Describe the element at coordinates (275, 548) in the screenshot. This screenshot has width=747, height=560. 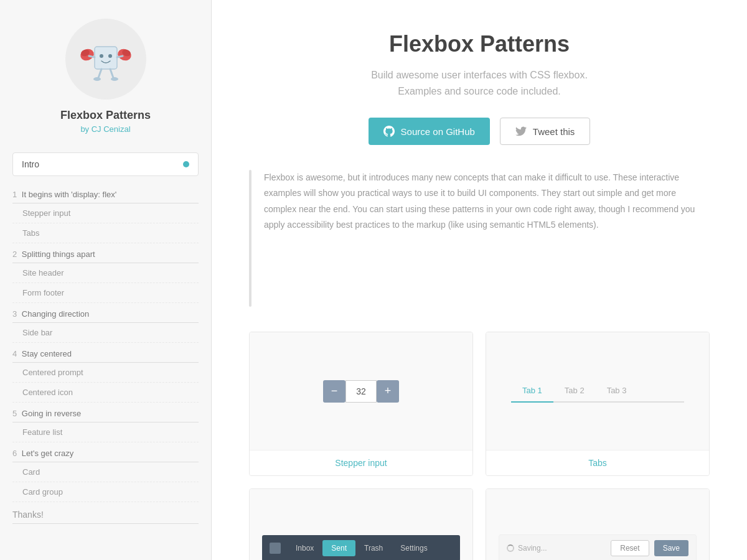
I see `site-header-icon` at that location.